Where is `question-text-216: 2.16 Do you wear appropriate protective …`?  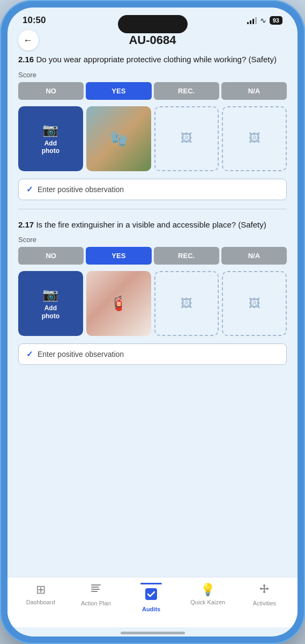
question-text-216: 2.16 Do you wear appropriate protective … is located at coordinates (152, 60).